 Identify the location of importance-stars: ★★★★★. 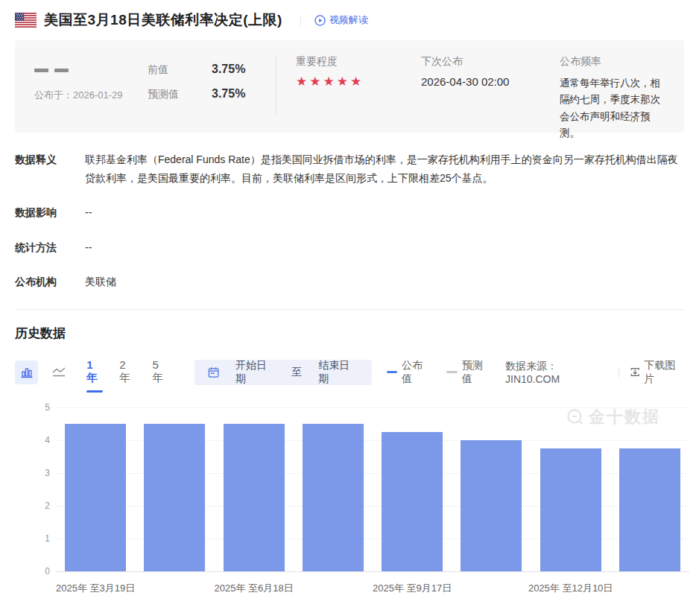
(358, 82).